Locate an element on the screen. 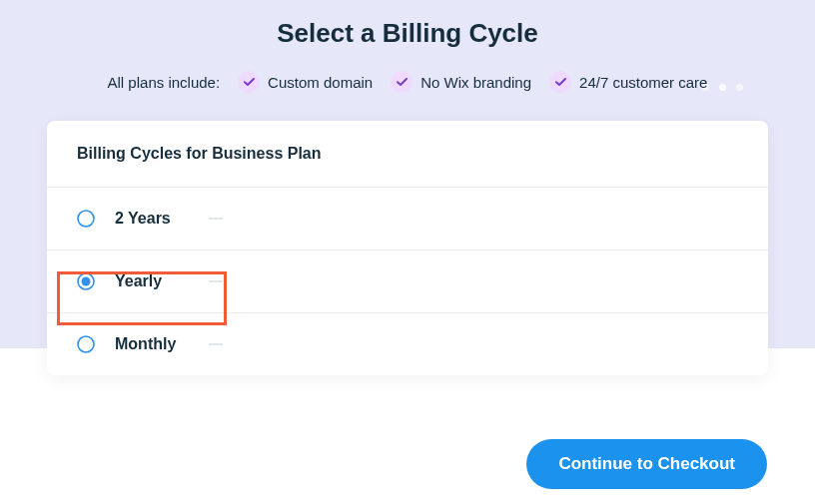 This screenshot has width=815, height=504. option-label: 2 Years is located at coordinates (150, 219).